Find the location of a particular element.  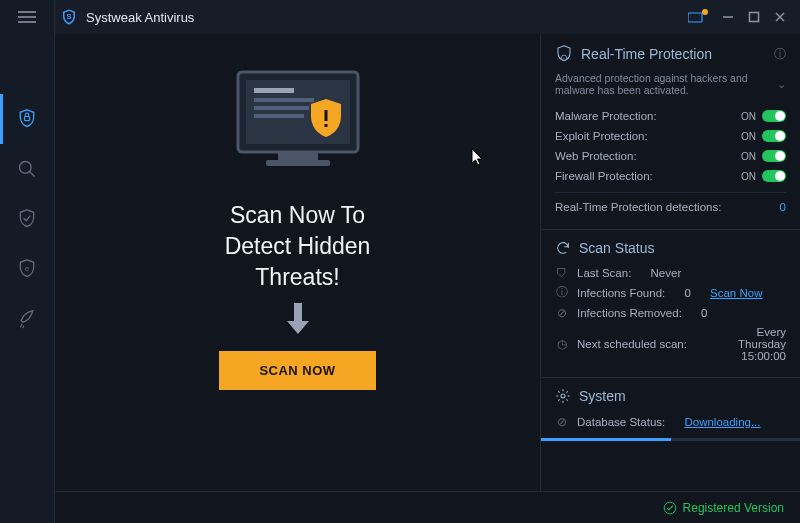

db-status-value: Downloading... is located at coordinates (722, 422).